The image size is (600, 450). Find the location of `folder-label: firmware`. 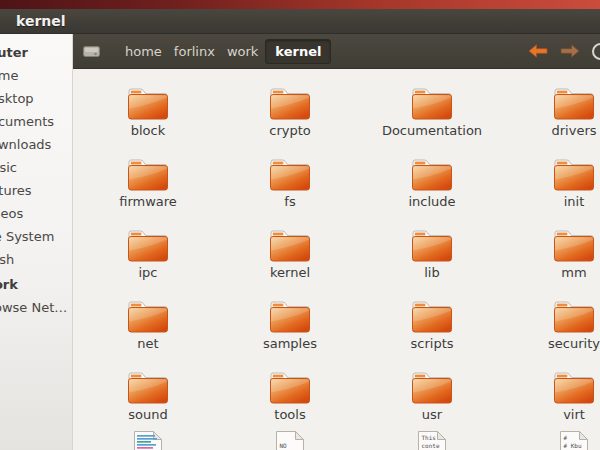

folder-label: firmware is located at coordinates (148, 202).